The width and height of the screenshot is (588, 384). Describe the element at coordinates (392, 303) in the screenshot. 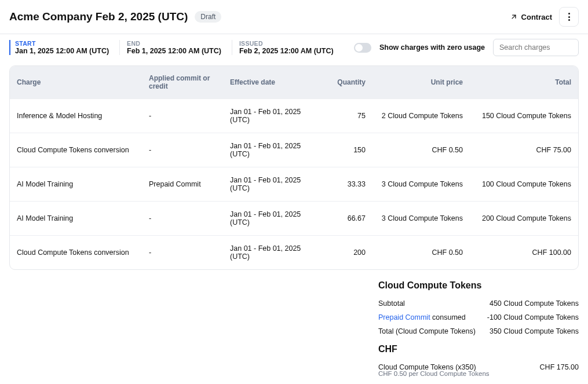

I see `cct-subtotal-label: Subtotal` at that location.